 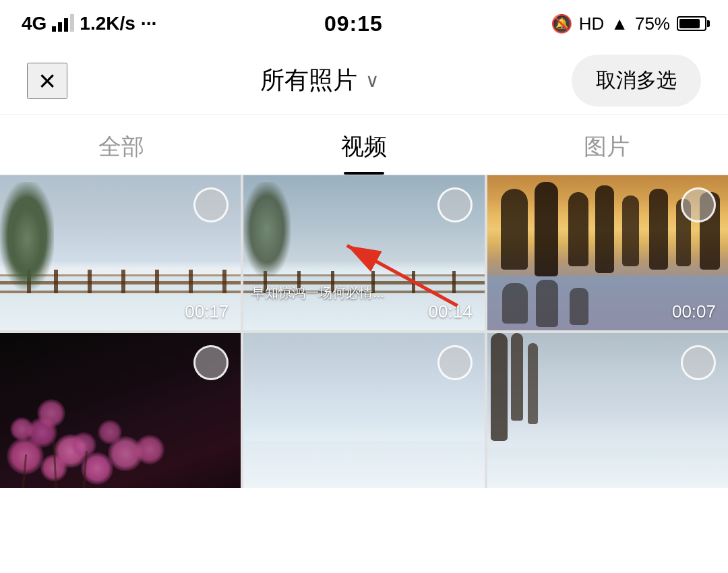 What do you see at coordinates (320, 81) in the screenshot?
I see `album-selector: 所有照片 ∨` at bounding box center [320, 81].